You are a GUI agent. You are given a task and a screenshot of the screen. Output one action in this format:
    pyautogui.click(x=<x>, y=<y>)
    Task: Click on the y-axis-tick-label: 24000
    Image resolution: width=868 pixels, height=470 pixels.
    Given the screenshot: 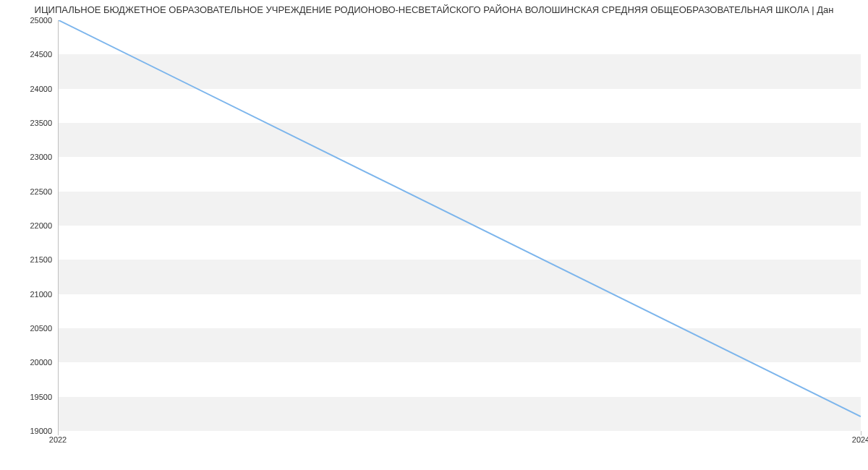 What is the action you would take?
    pyautogui.click(x=30, y=89)
    